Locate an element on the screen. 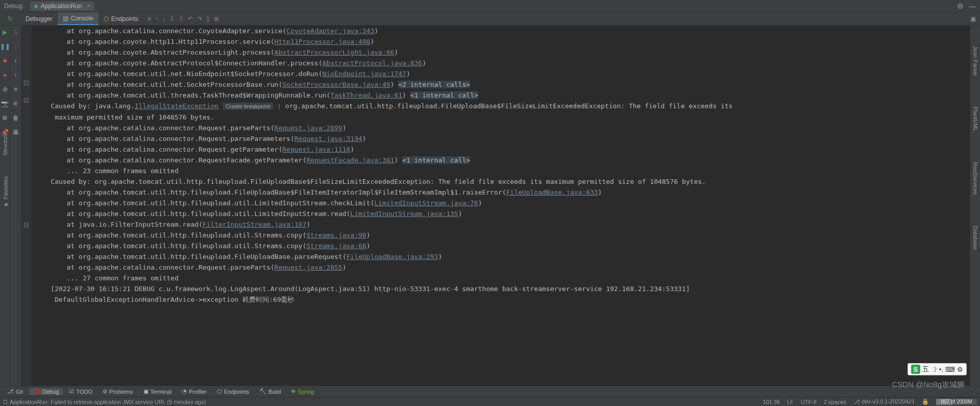 The width and height of the screenshot is (980, 406). bottom-build: 🔨 Build is located at coordinates (270, 391).